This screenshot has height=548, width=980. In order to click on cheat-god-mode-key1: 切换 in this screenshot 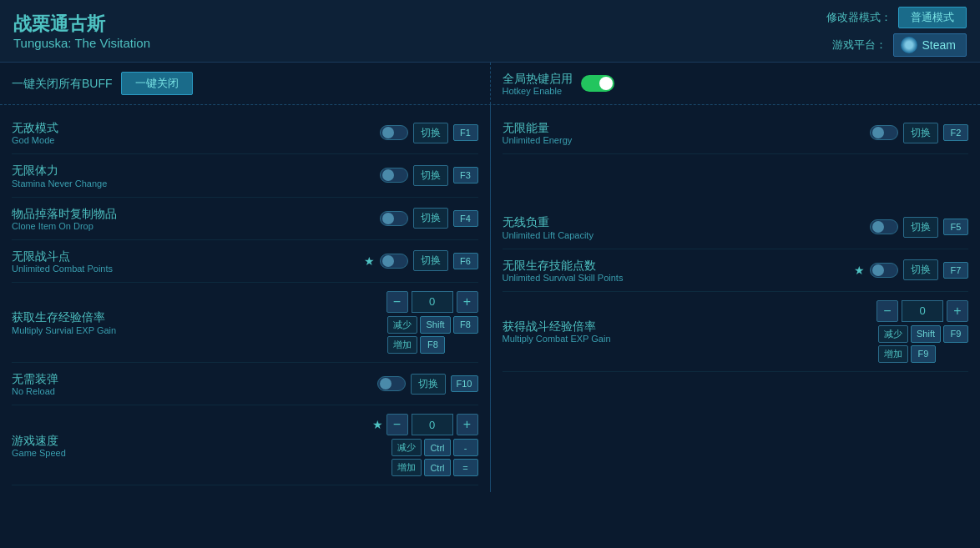, I will do `click(431, 133)`.